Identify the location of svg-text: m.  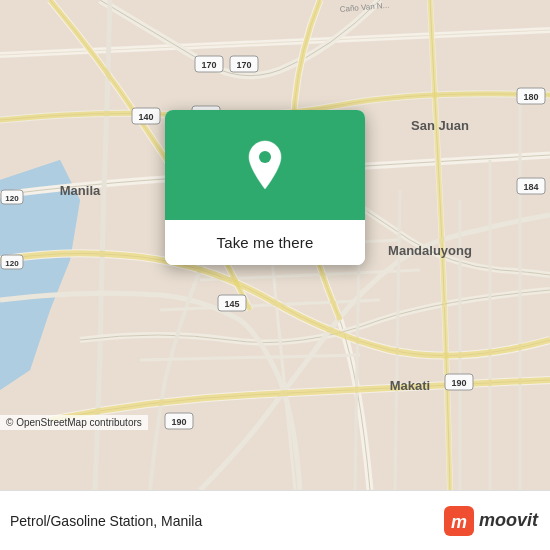
(459, 522).